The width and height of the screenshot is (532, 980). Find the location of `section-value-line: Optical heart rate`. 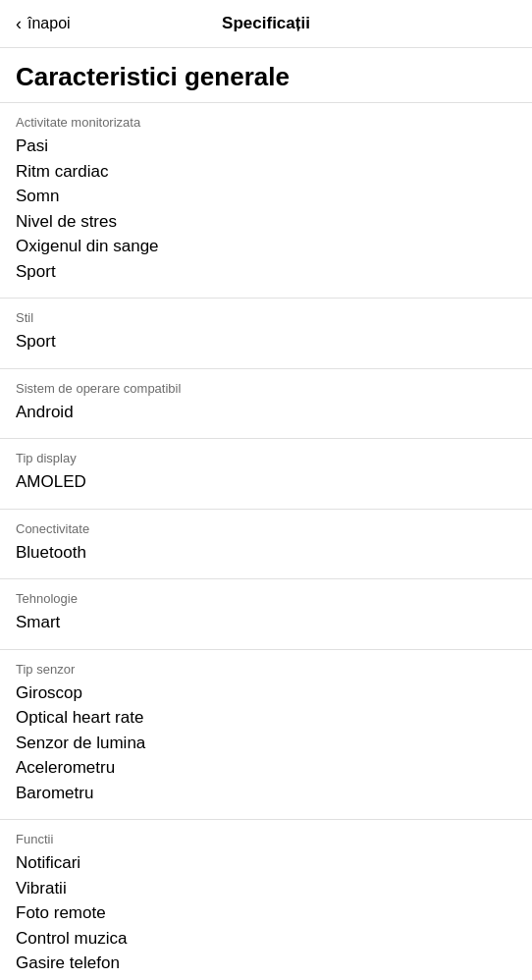

section-value-line: Optical heart rate is located at coordinates (266, 718).